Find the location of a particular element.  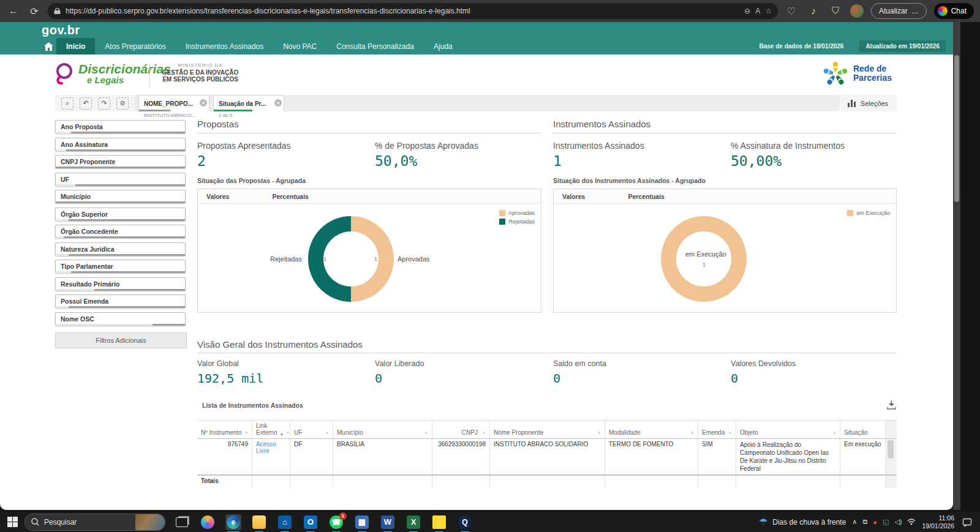

reload-icon: ⟳ is located at coordinates (34, 11).